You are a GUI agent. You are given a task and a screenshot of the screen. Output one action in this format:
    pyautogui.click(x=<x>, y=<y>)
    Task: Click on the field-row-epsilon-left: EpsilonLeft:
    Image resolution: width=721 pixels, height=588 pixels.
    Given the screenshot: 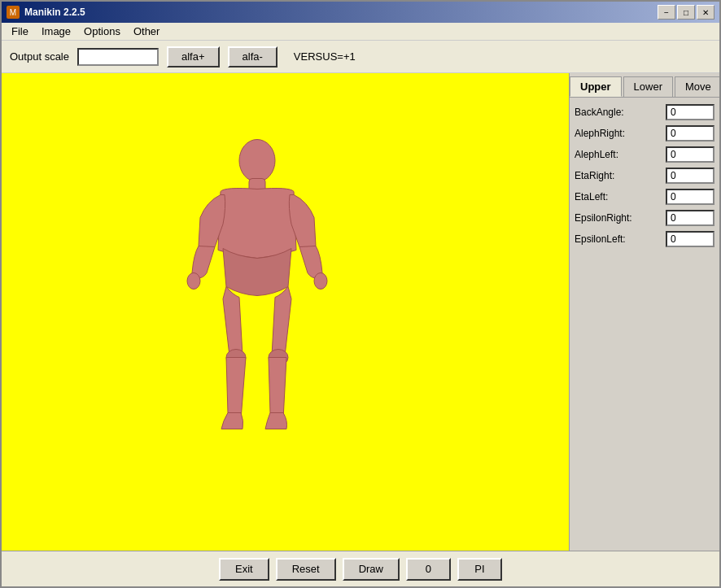 What is the action you would take?
    pyautogui.click(x=645, y=239)
    